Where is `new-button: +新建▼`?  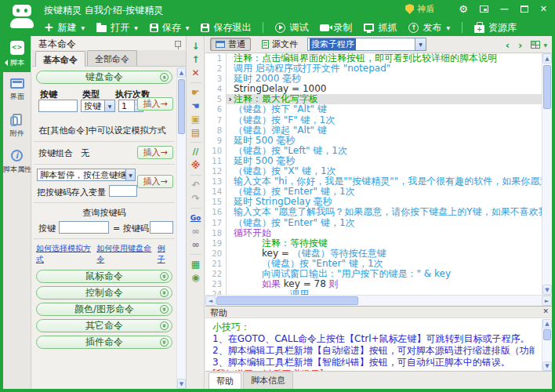
new-button: +新建▼ is located at coordinates (64, 28).